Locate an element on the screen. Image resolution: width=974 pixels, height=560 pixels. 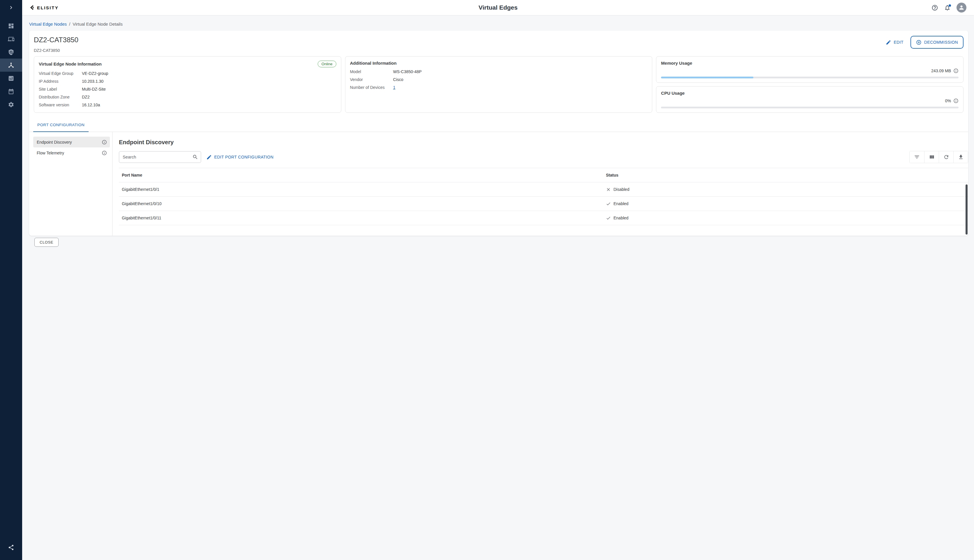
node-information-fields: Virtual Edge Group VE-DZ2-group IP Addre… is located at coordinates (188, 89).